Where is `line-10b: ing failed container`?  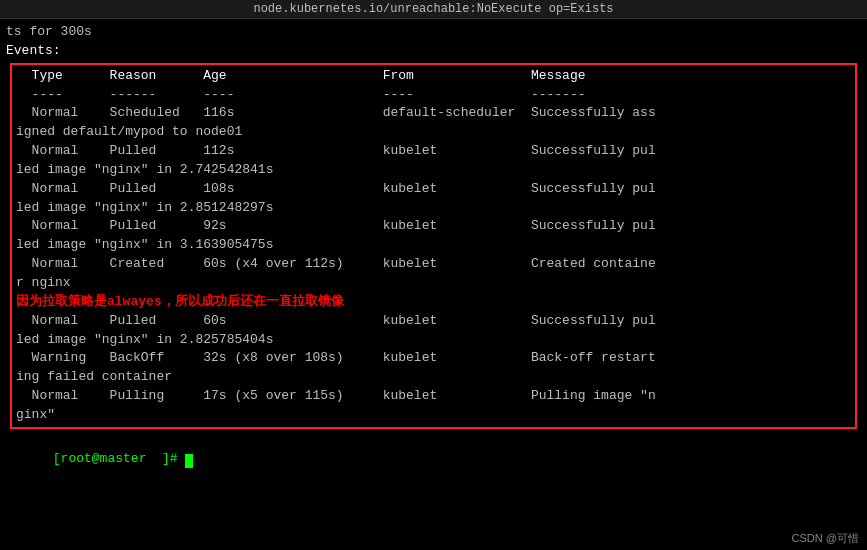 line-10b: ing failed container is located at coordinates (434, 378).